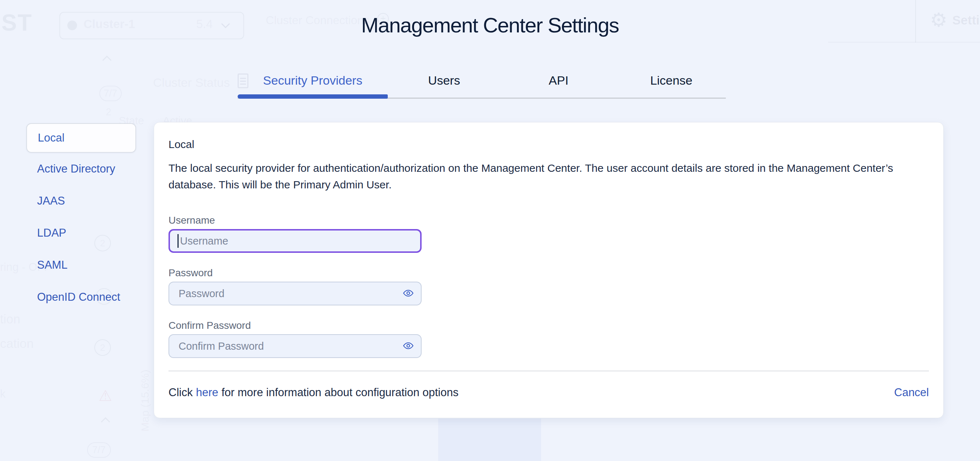 The width and height of the screenshot is (980, 461). Describe the element at coordinates (295, 241) in the screenshot. I see `username-input` at that location.